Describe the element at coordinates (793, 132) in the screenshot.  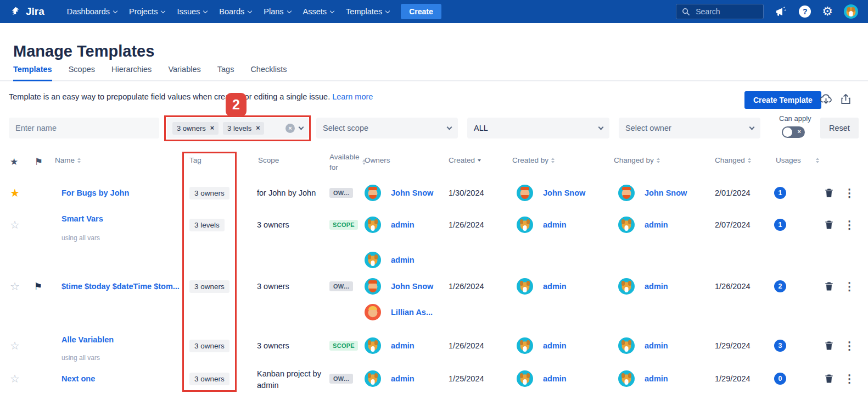
I see `can-apply-toggle: ×` at that location.